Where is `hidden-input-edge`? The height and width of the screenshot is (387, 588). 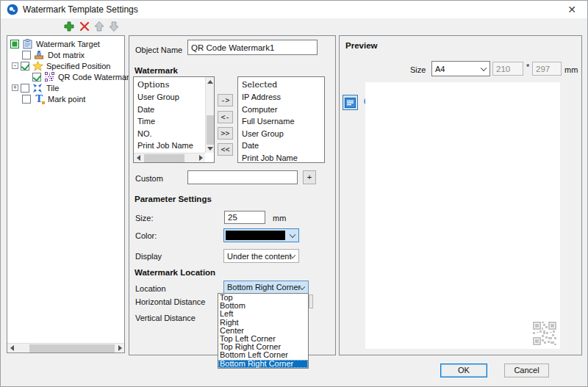 hidden-input-edge is located at coordinates (311, 301).